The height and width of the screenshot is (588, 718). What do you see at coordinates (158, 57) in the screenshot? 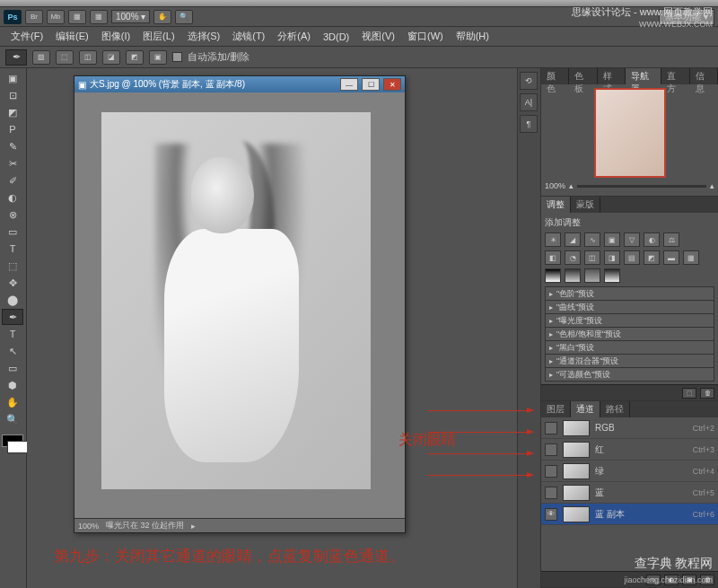
I see `exclude-icon: ▣` at bounding box center [158, 57].